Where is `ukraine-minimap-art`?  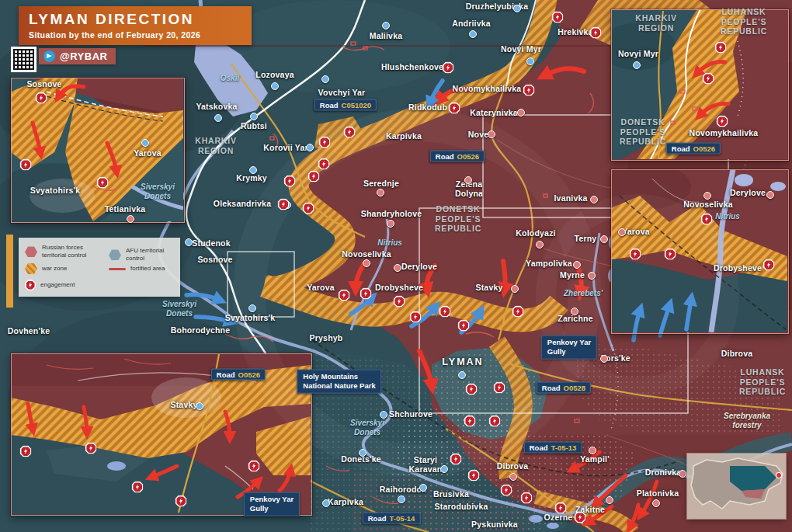 ukraine-minimap-art is located at coordinates (736, 486).